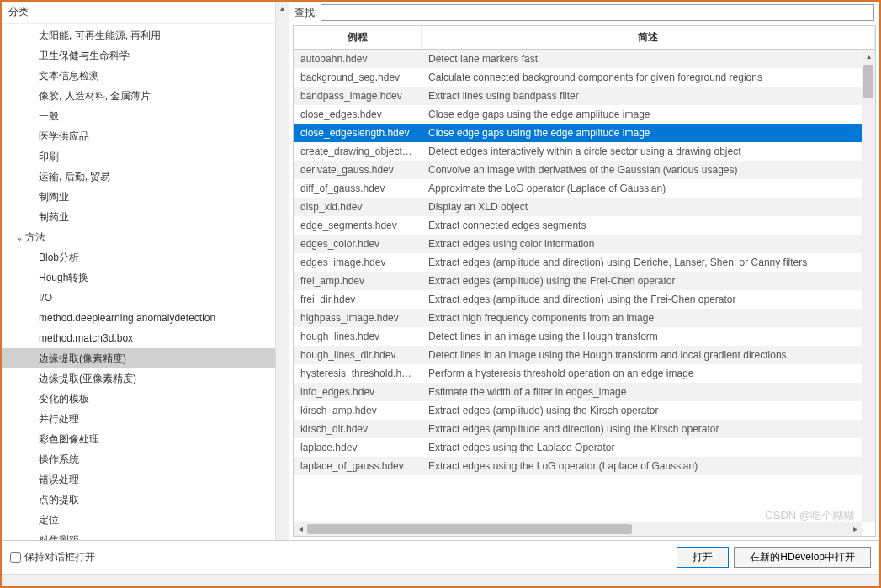 This screenshot has height=588, width=881. I want to click on table-row: edge_segments.hdevExtract connected edge…, so click(584, 225).